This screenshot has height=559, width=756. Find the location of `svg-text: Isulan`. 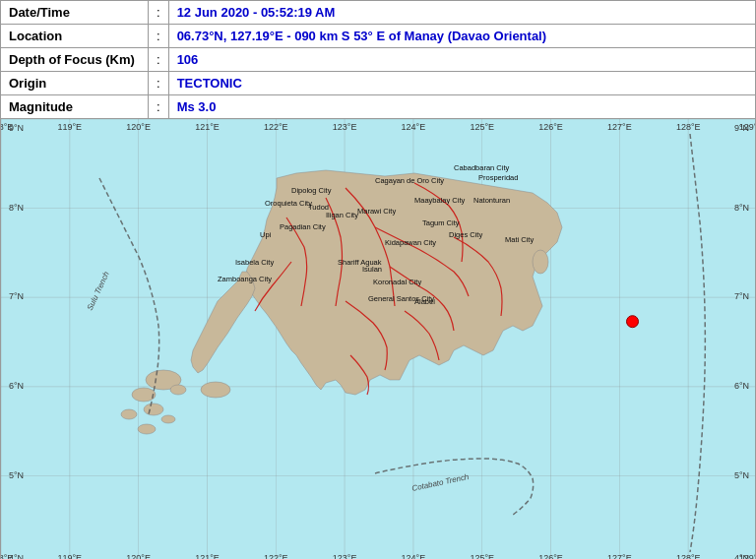

svg-text: Isulan is located at coordinates (372, 270).